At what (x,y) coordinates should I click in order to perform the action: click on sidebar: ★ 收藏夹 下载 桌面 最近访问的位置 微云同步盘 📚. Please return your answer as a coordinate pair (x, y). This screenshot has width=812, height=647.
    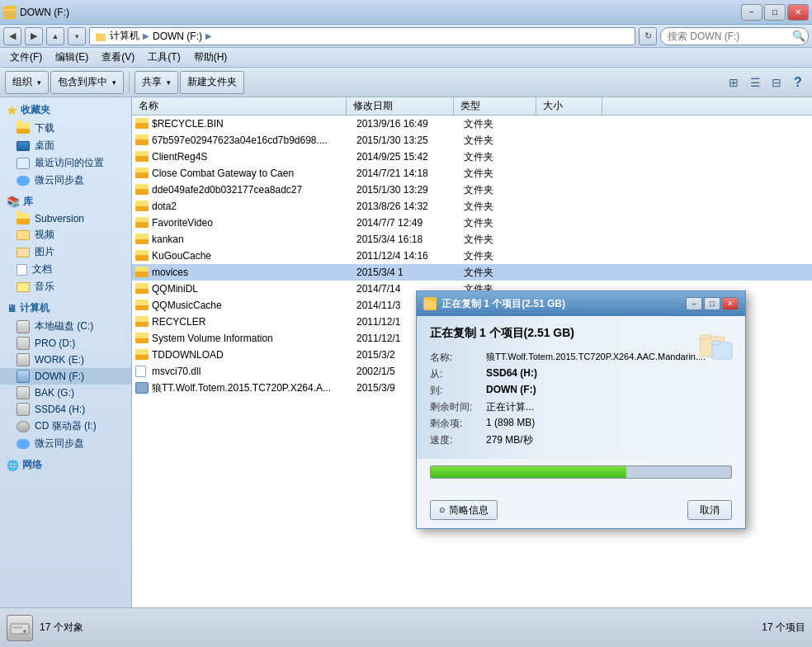
    Looking at the image, I should click on (66, 352).